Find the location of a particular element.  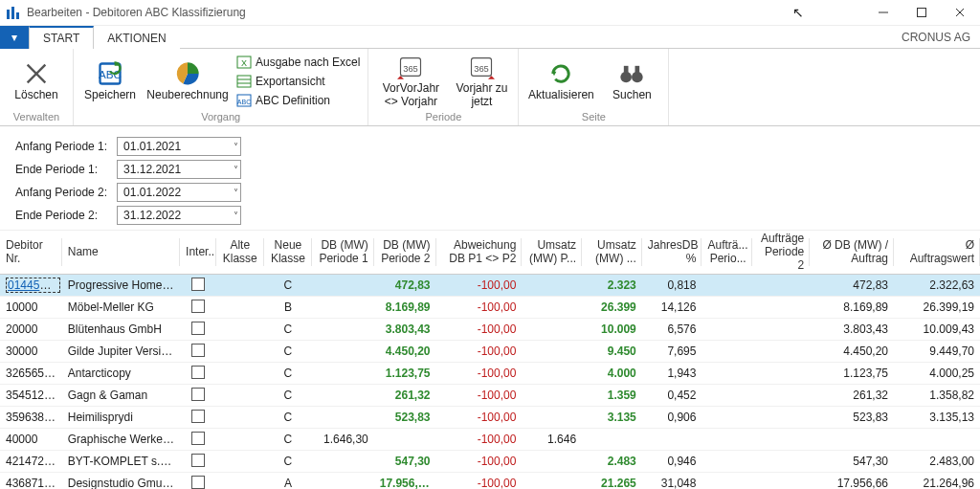

abcdef-button: ABCABC Definition is located at coordinates (299, 100).